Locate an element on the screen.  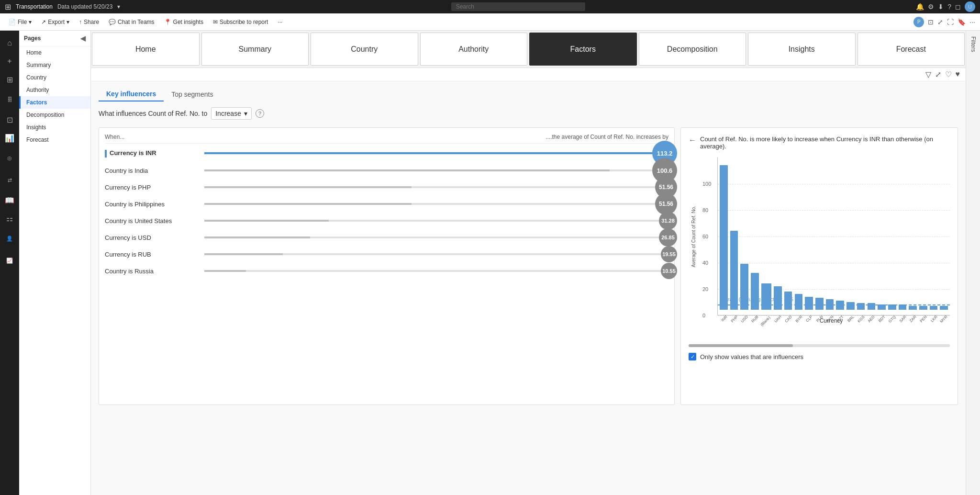
bar-col-14: AED is located at coordinates (871, 236).